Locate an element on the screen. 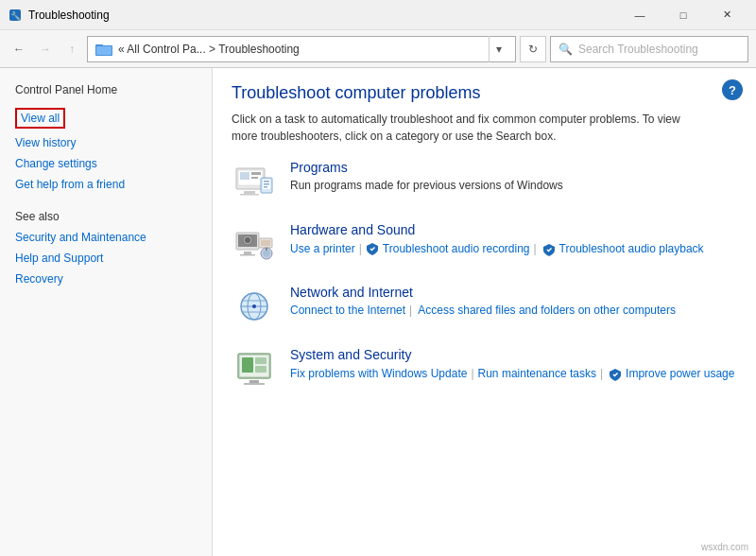 Image resolution: width=756 pixels, height=556 pixels. windows-update-link: Fix problems with Windows Update is located at coordinates (378, 374).